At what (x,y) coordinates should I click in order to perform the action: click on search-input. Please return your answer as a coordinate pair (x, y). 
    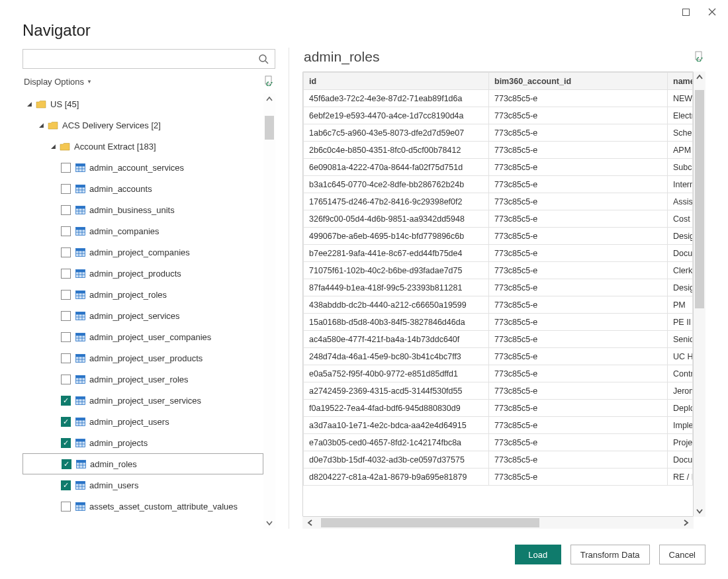
    Looking at the image, I should click on (138, 59).